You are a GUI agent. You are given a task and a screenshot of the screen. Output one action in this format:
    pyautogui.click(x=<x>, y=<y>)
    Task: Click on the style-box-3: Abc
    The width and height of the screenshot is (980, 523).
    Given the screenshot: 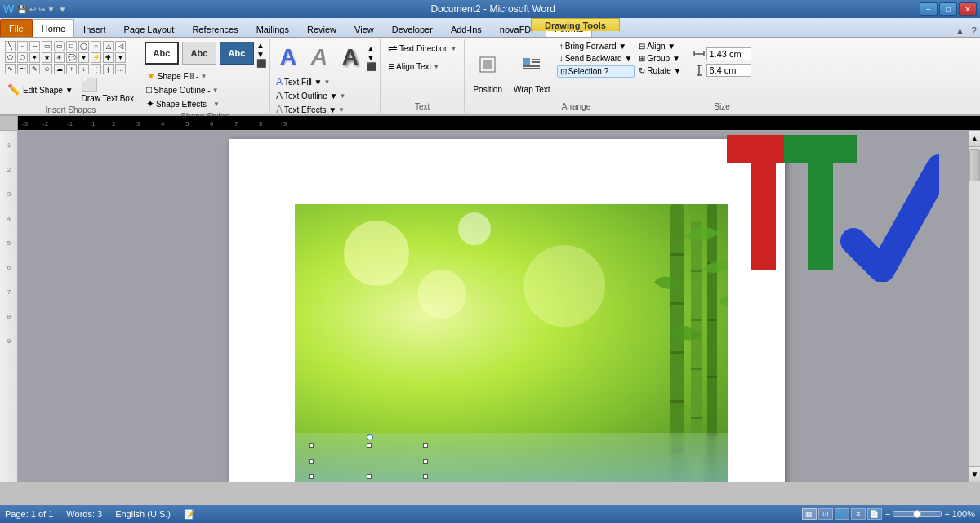 What is the action you would take?
    pyautogui.click(x=237, y=53)
    